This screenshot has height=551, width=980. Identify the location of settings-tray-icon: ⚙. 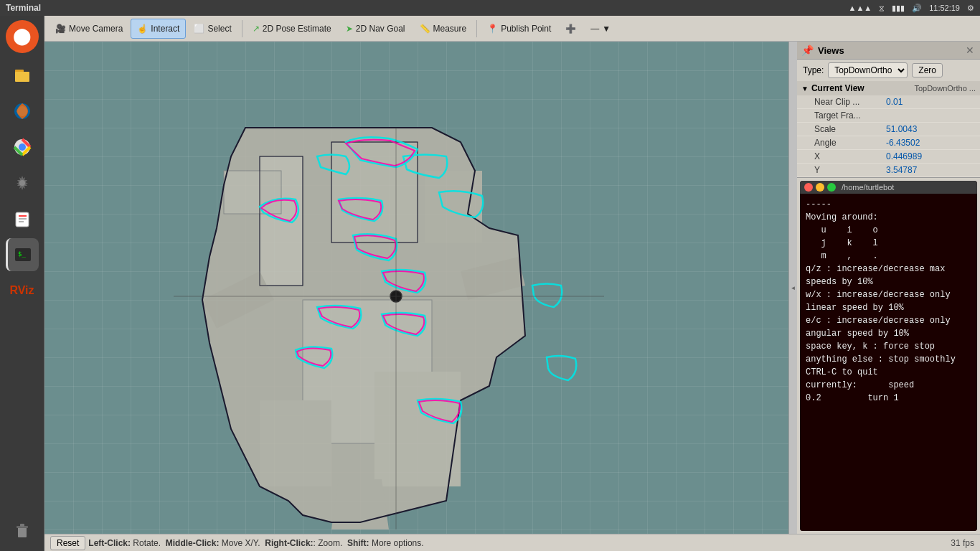
(971, 9).